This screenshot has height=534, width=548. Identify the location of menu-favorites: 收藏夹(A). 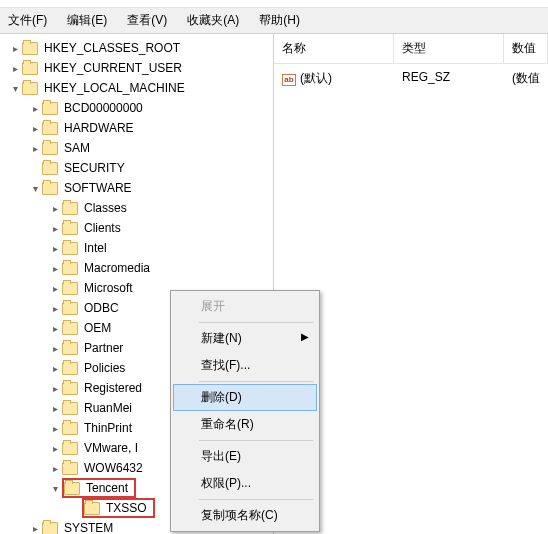
(213, 20).